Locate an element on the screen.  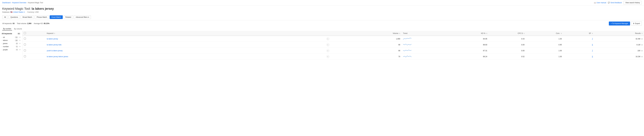
page-subtitle: Database: 🇺🇸 United States ▾ | Currency:… is located at coordinates (322, 12).